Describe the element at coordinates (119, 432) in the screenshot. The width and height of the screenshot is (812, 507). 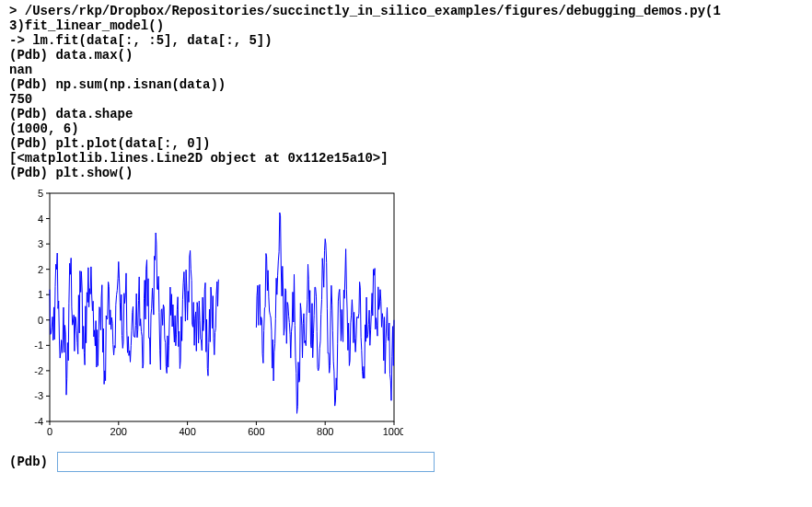
I see `svg-text: 200` at that location.